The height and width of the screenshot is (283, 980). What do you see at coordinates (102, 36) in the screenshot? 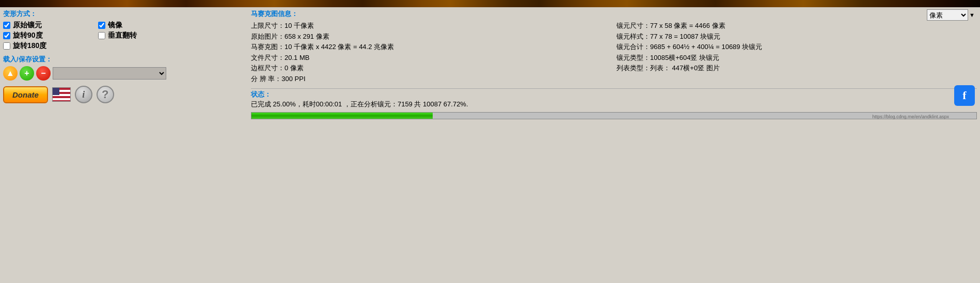
I see `cb-vflip` at bounding box center [102, 36].